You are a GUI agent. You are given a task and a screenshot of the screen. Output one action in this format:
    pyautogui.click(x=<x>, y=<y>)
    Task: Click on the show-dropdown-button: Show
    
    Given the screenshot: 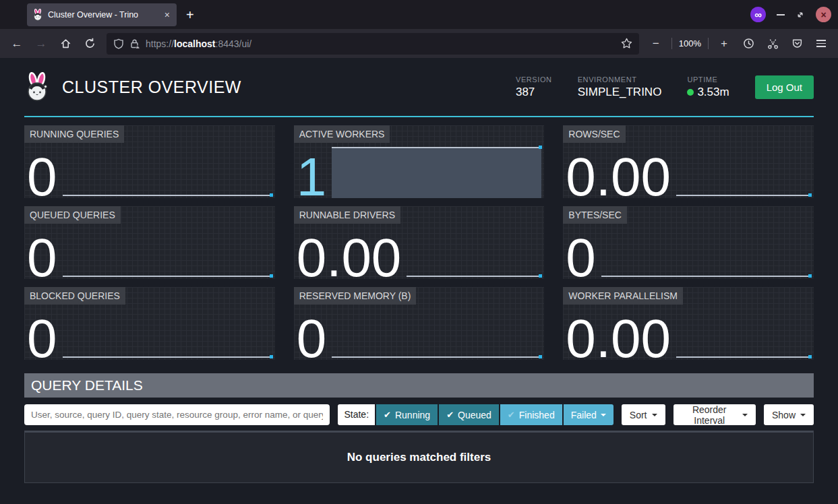 What is the action you would take?
    pyautogui.click(x=789, y=415)
    